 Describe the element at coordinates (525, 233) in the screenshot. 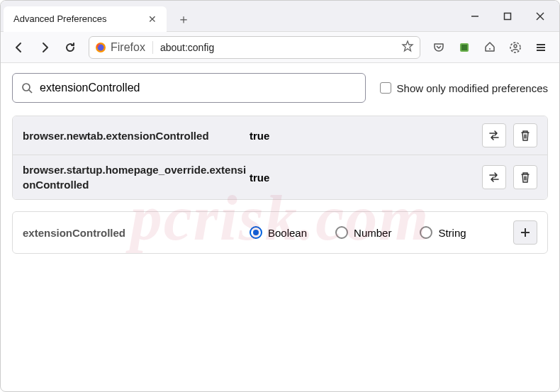

I see `add-button` at that location.